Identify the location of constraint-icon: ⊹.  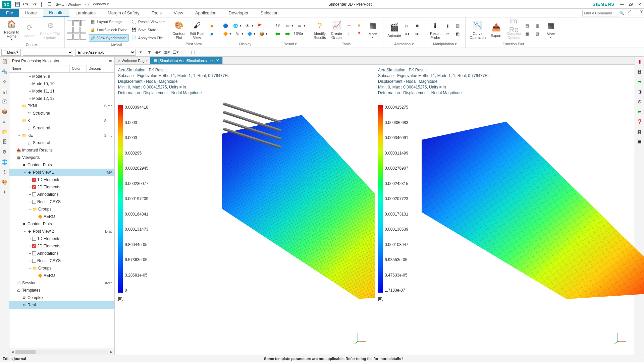
(5, 81).